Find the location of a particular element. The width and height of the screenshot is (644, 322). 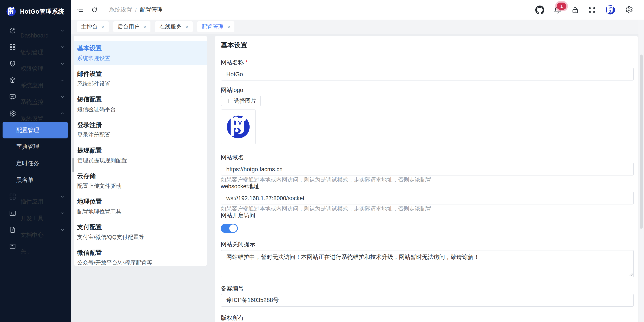

sidebar-item-system-settings: 系统设置 is located at coordinates (36, 113).